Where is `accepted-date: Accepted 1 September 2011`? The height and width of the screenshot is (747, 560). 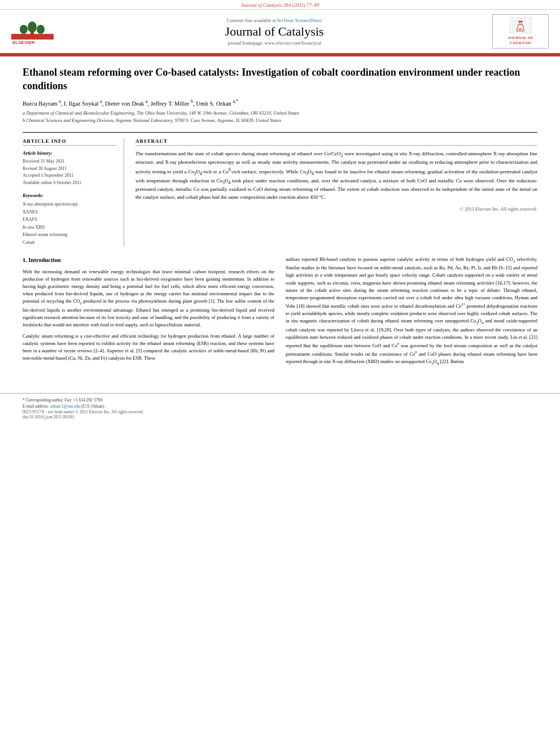 accepted-date: Accepted 1 September 2011 is located at coordinates (70, 176).